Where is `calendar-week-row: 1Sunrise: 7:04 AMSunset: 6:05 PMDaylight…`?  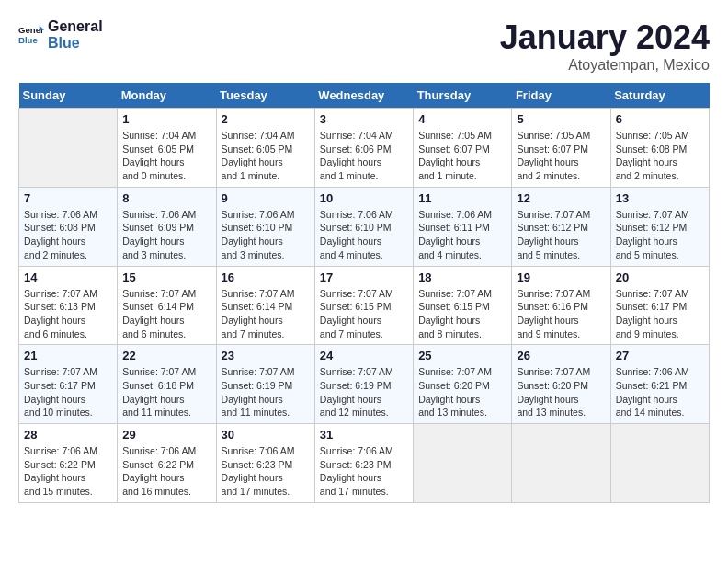 calendar-week-row: 1Sunrise: 7:04 AMSunset: 6:05 PMDaylight… is located at coordinates (364, 148).